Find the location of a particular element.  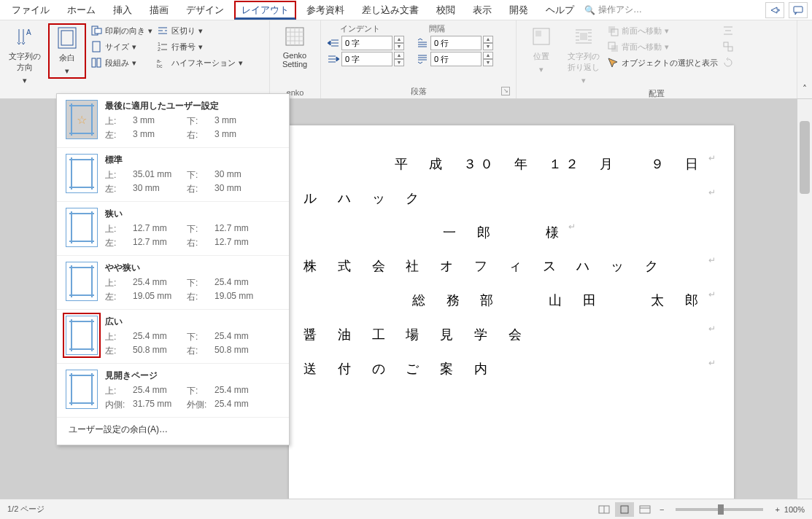

tab-developer: 開発 is located at coordinates (519, 10).